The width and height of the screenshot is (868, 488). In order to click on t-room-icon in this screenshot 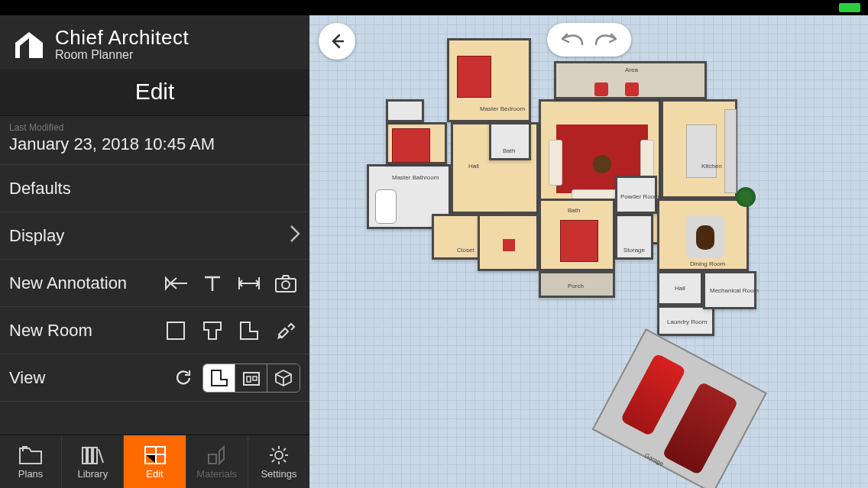, I will do `click(212, 331)`.